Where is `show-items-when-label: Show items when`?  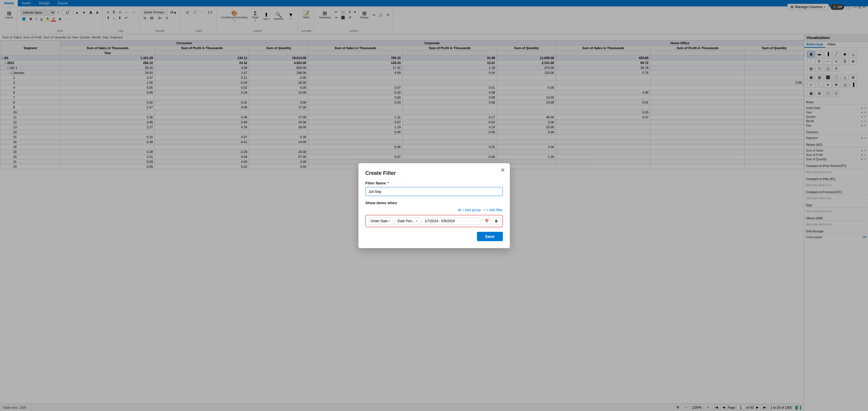
show-items-when-label: Show items when is located at coordinates (434, 203).